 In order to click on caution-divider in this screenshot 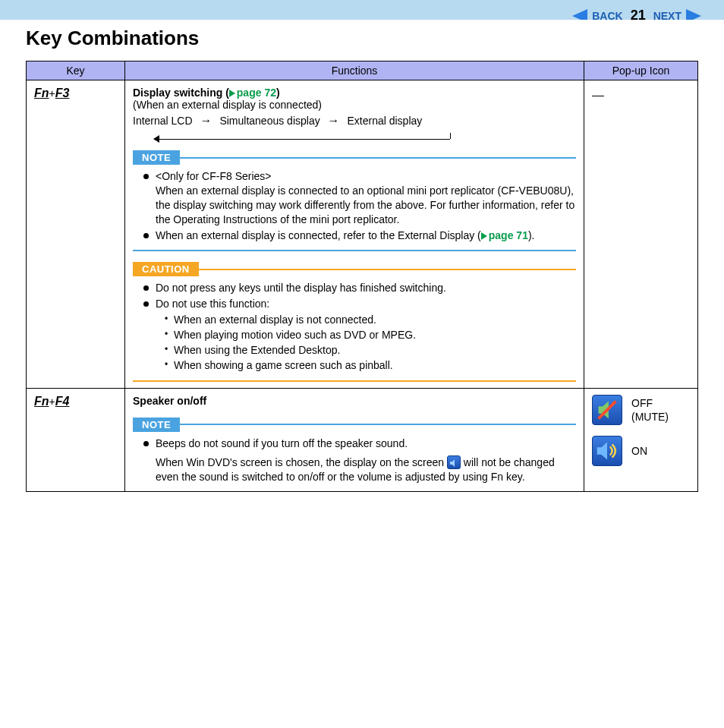, I will do `click(387, 269)`.